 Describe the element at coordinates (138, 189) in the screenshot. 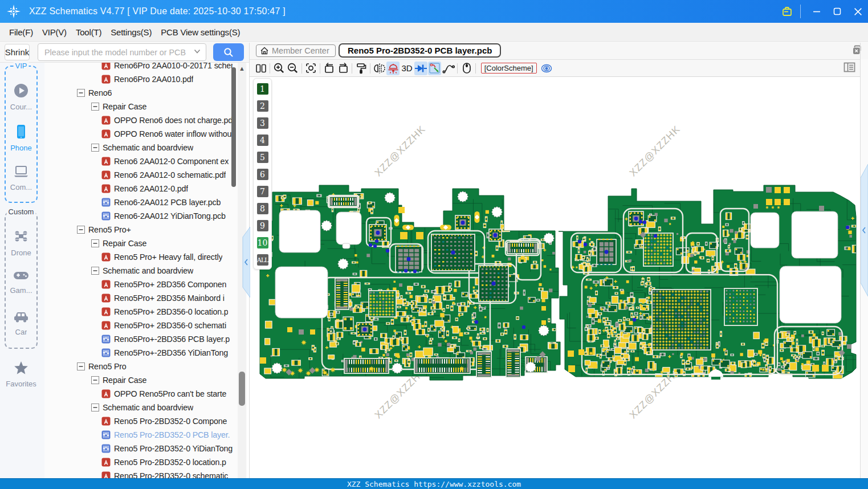

I see `tree-item: Reno6 2AA012-0.pdf` at that location.